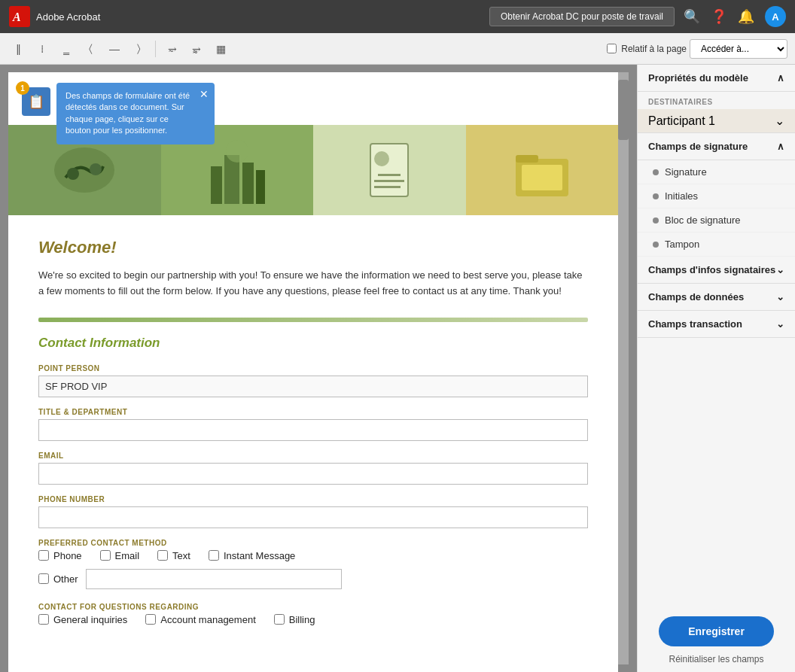 The width and height of the screenshot is (795, 672). Describe the element at coordinates (696, 324) in the screenshot. I see `champs-transaction-title: Champs transaction` at that location.